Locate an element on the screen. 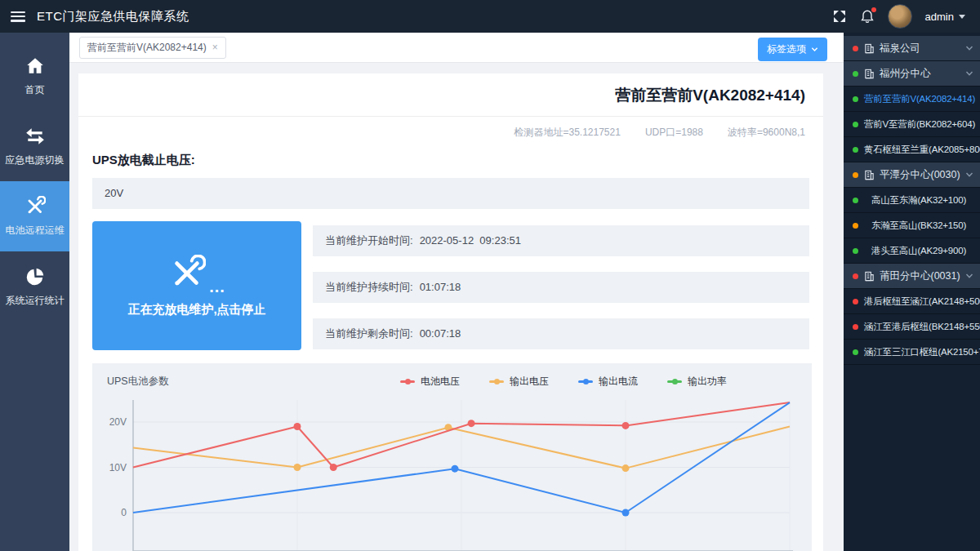 Image resolution: width=980 pixels, height=551 pixels. ellipsis: ... is located at coordinates (217, 287).